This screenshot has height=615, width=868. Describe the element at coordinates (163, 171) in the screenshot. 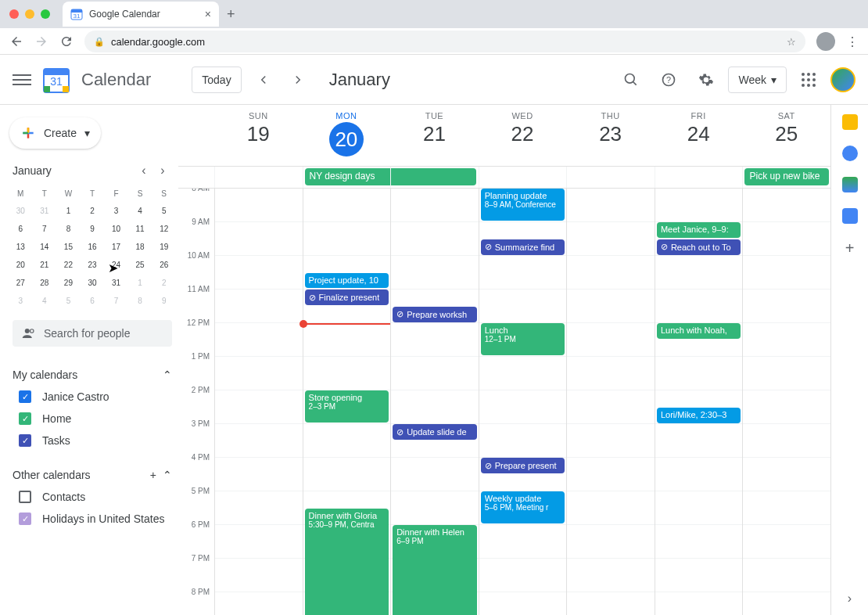

I see `mini-next-button: ›` at that location.